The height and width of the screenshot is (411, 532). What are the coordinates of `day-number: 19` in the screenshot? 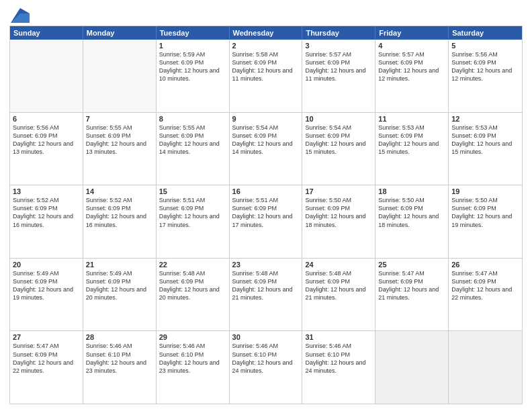 It's located at (485, 191).